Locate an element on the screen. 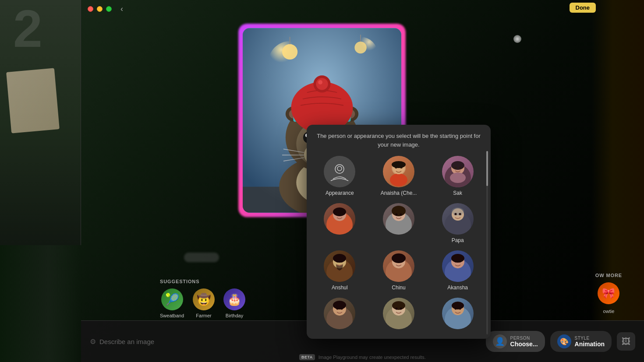 This screenshot has width=644, height=362. beta-message: Image Playground may create unexpected r… is located at coordinates (372, 357).